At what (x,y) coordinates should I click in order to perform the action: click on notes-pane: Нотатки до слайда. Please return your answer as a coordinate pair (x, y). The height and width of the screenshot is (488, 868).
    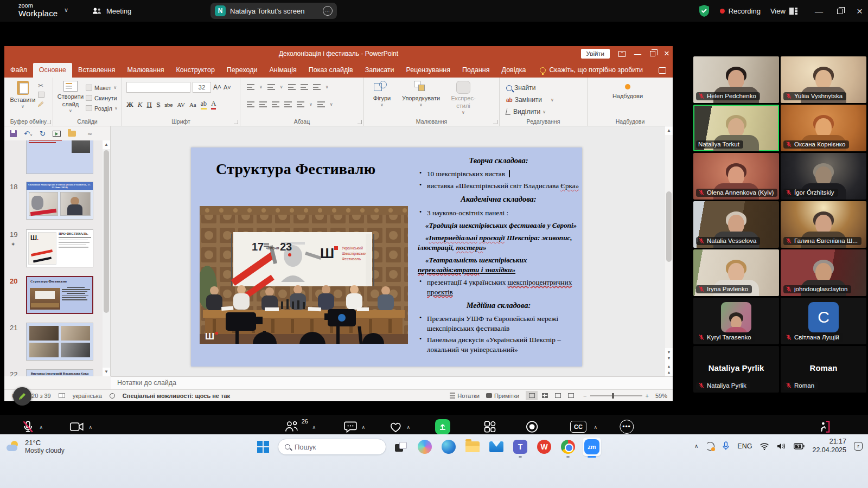
    Looking at the image, I should click on (392, 383).